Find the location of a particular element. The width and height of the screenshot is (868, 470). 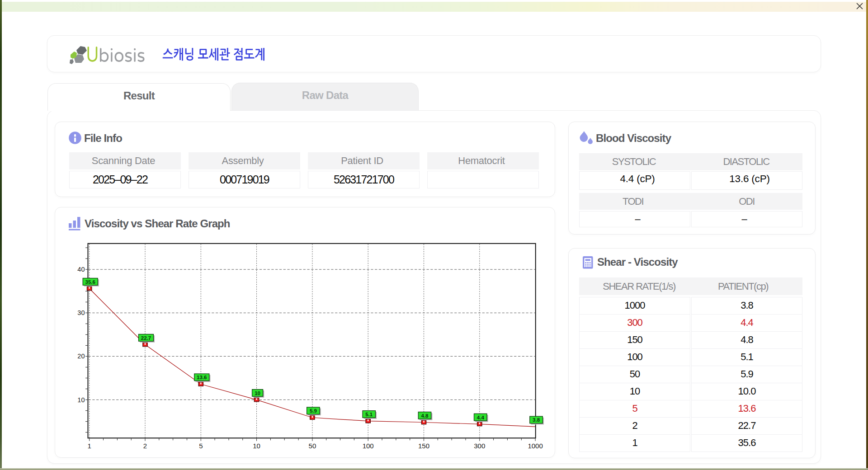

svg-text: 35.6 is located at coordinates (90, 282).